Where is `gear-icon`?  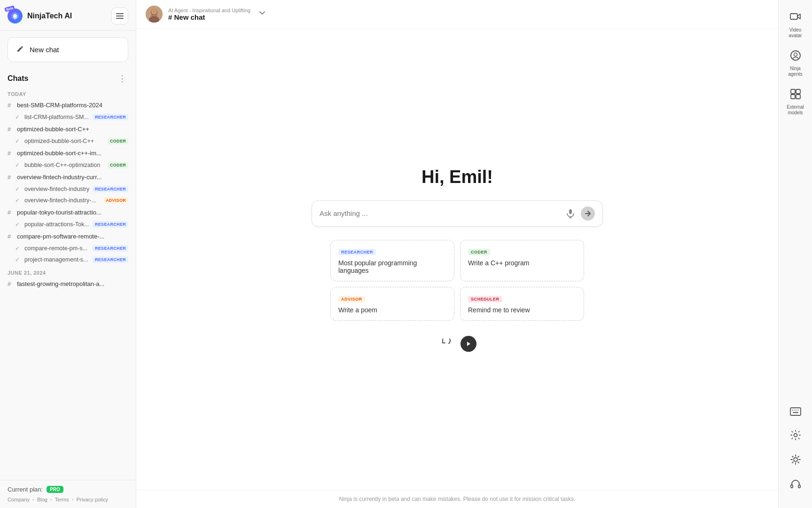
gear-icon is located at coordinates (796, 435).